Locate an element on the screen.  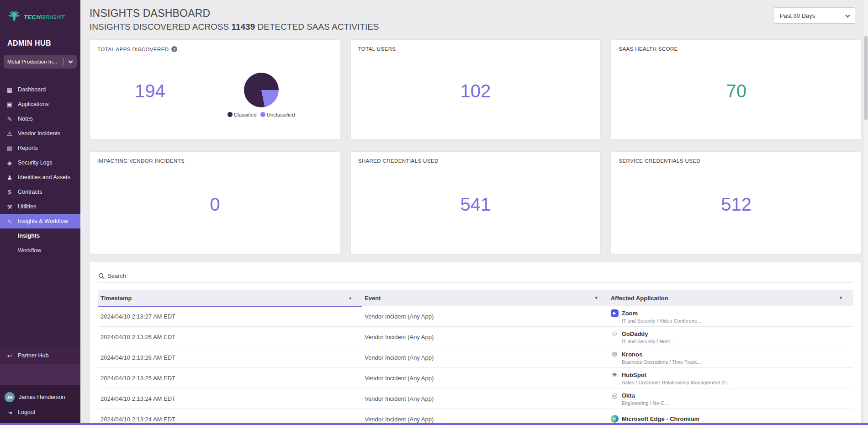
column-header-timestamp: Timestamp ▲ is located at coordinates (230, 298).